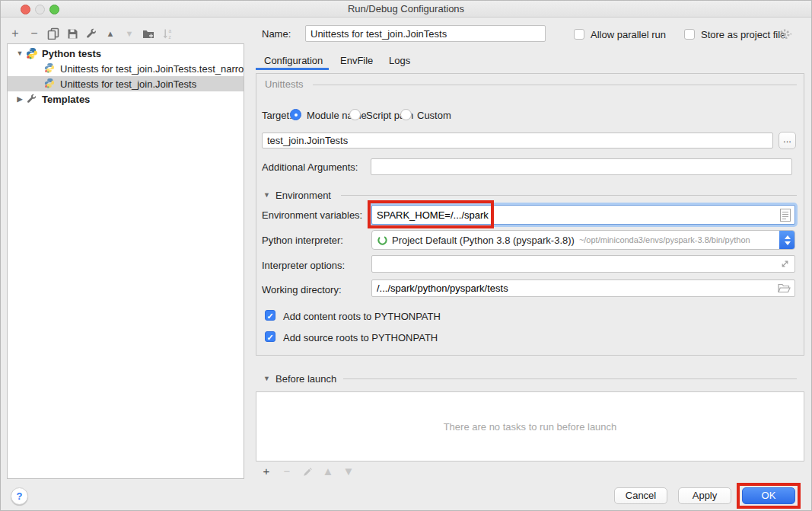 This screenshot has height=511, width=812. What do you see at coordinates (361, 338) in the screenshot?
I see `add-source-roots-label: Add source roots to PYTHONPATH` at bounding box center [361, 338].